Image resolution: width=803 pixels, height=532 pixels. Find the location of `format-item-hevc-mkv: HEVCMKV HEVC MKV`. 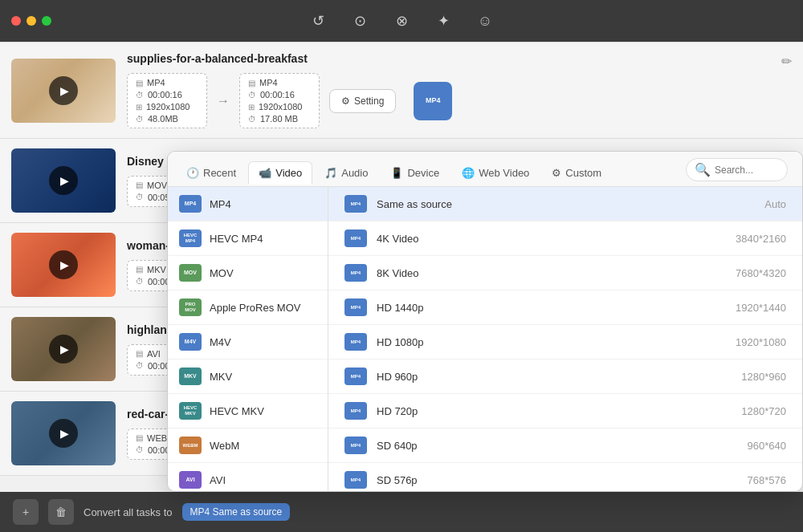

format-item-hevc-mkv: HEVCMKV HEVC MKV is located at coordinates (247, 411).